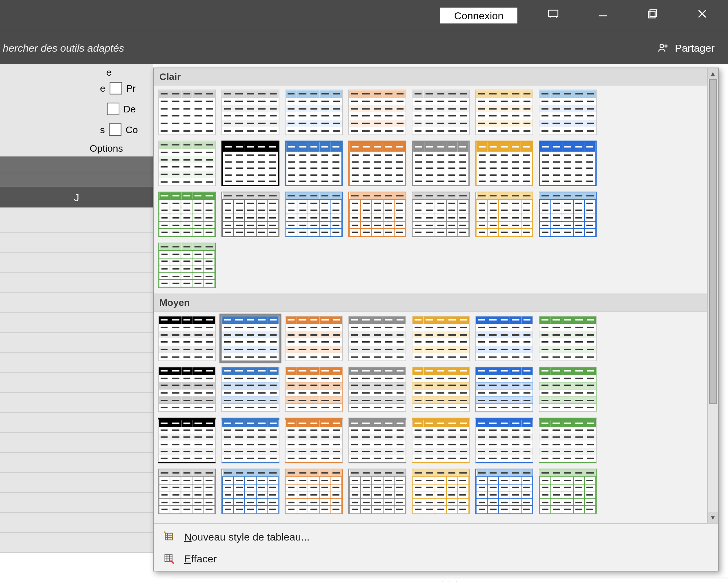  Describe the element at coordinates (76, 148) in the screenshot. I see `options-group-label: Options` at that location.